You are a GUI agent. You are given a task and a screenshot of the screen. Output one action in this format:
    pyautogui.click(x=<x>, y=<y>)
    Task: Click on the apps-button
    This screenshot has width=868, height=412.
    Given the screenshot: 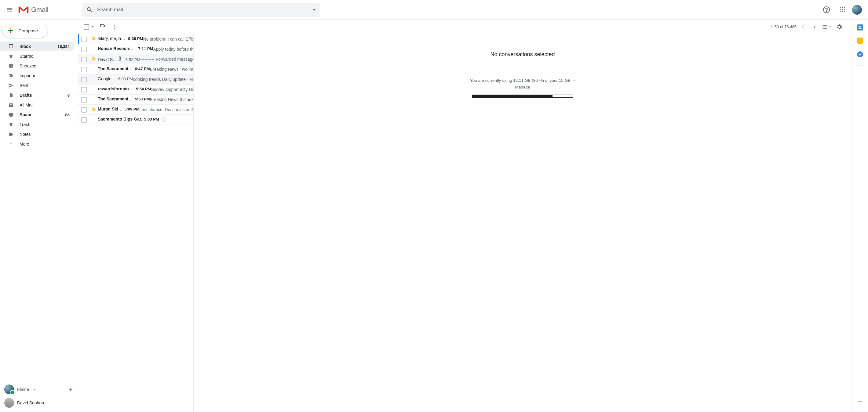 What is the action you would take?
    pyautogui.click(x=842, y=10)
    